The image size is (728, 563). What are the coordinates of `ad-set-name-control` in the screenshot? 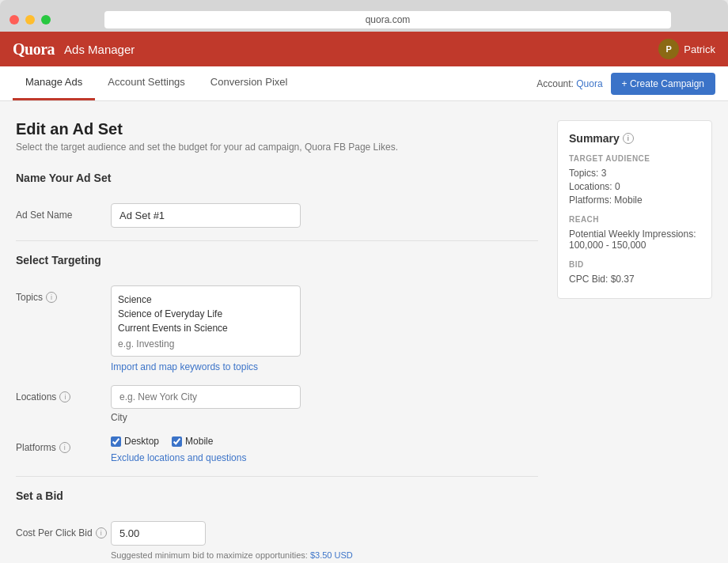 It's located at (324, 215).